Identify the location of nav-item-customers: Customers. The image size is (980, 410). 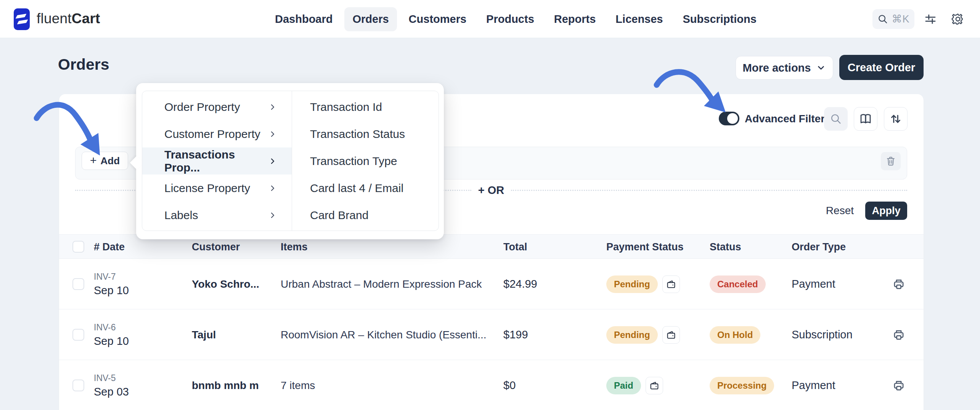
(438, 19).